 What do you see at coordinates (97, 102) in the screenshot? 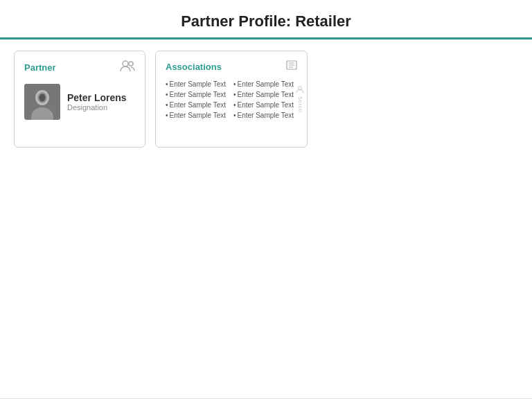
I see `partner-details: Peter Lorens Designation` at bounding box center [97, 102].